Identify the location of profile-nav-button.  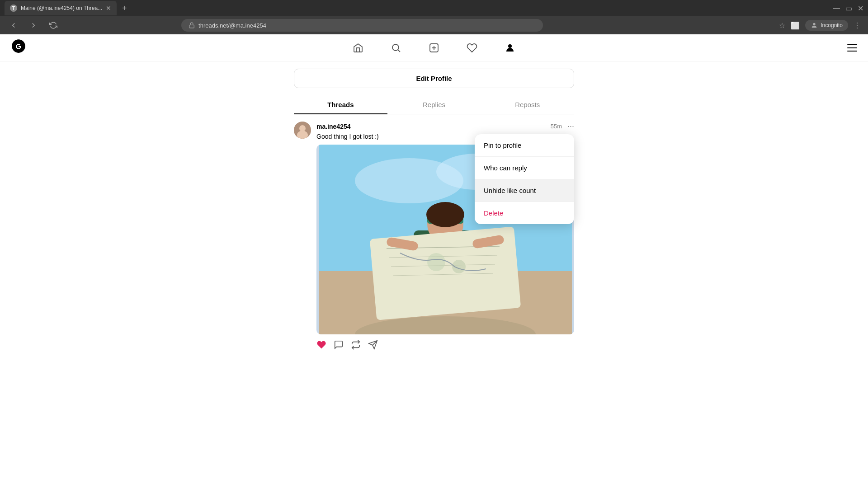
(510, 48).